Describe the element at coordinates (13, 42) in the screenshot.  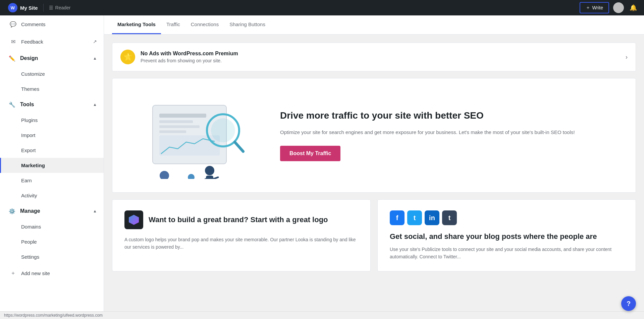
I see `feedback-icon: ✉` at that location.